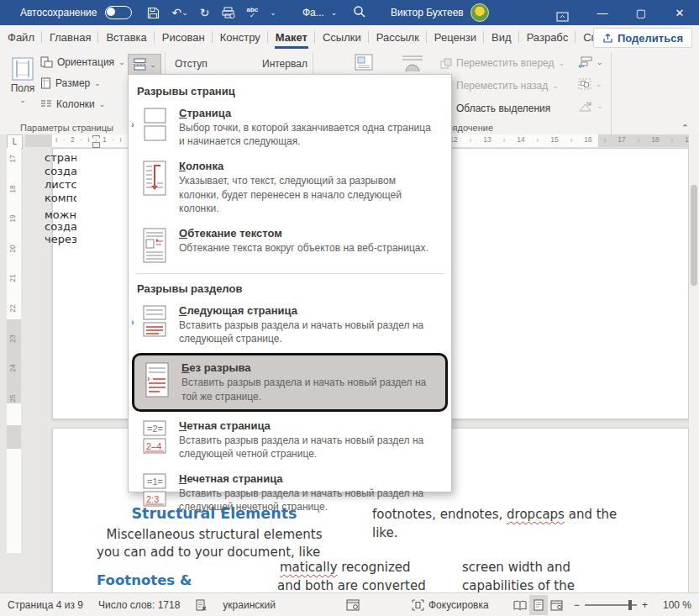 Image resolution: width=699 pixels, height=616 pixels. I want to click on tab-view: Вид, so click(502, 37).